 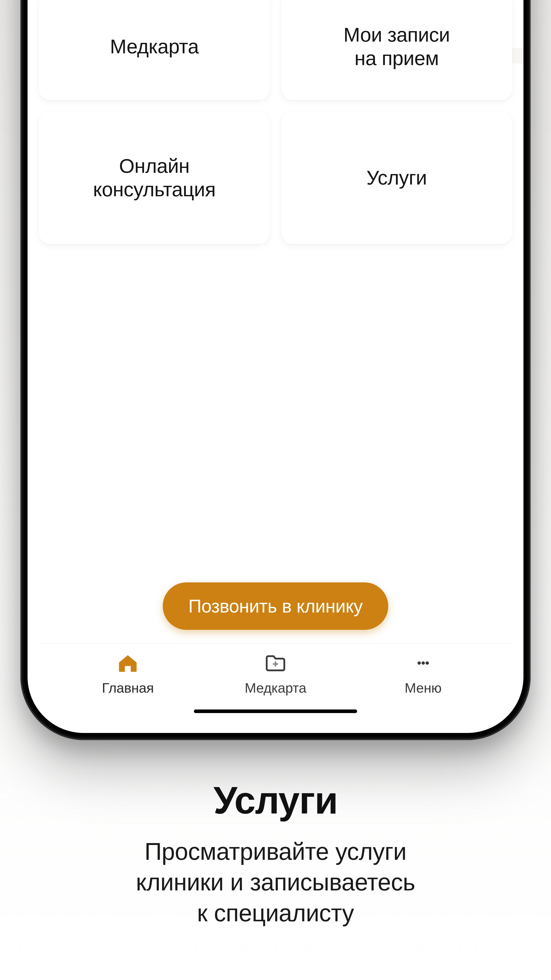 I want to click on tile-medcard: Медкарта, so click(x=154, y=50).